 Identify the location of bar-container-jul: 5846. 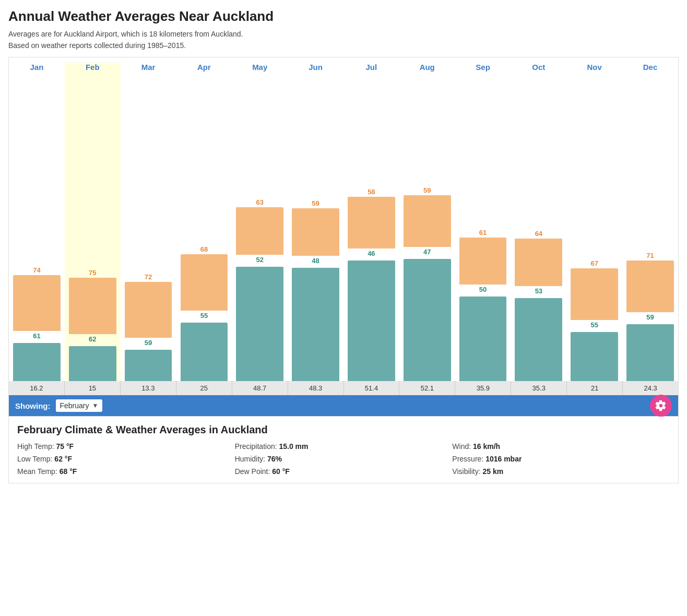
(372, 228).